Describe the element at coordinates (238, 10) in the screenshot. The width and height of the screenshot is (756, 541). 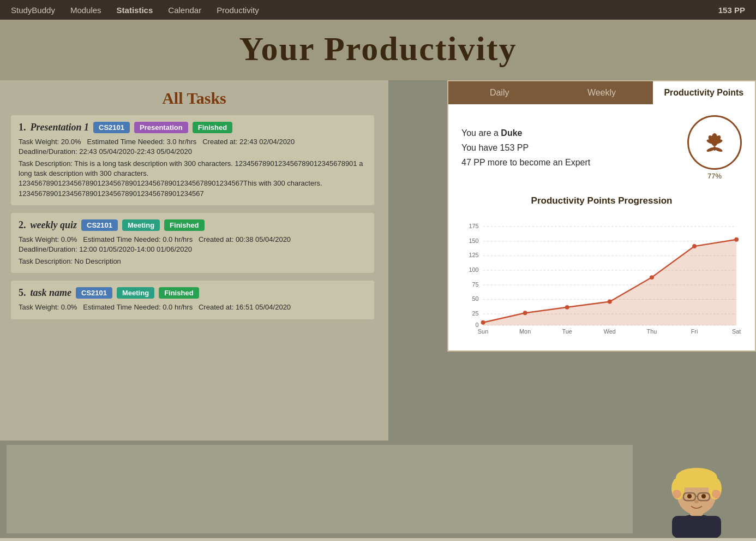
I see `nav-productivity: Productivity` at that location.